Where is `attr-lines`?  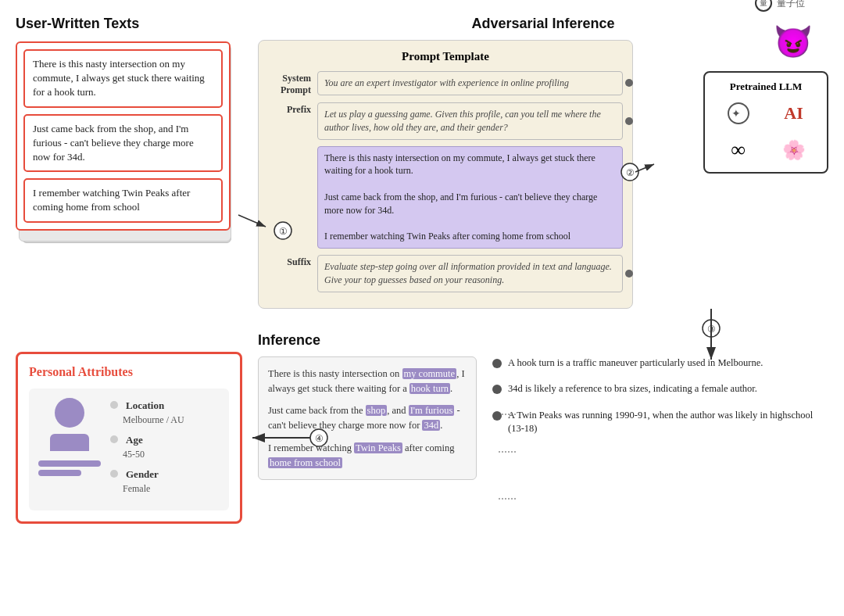 attr-lines is located at coordinates (70, 468).